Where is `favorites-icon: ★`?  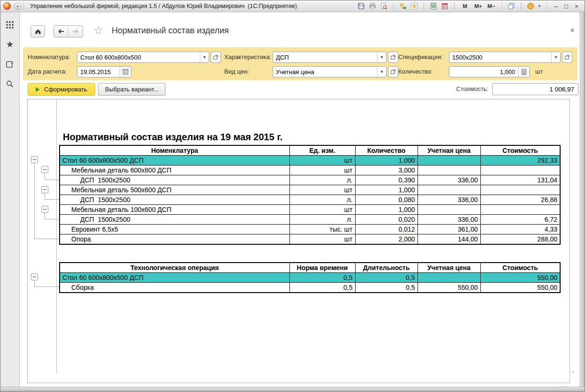 favorites-icon: ★ is located at coordinates (10, 45).